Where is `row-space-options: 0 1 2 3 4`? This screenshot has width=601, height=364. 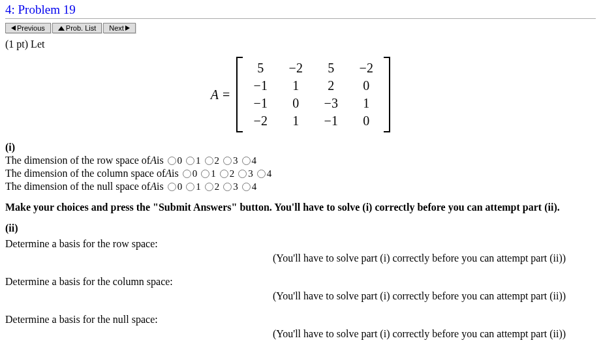
row-space-options: 0 1 2 3 4 is located at coordinates (210, 160).